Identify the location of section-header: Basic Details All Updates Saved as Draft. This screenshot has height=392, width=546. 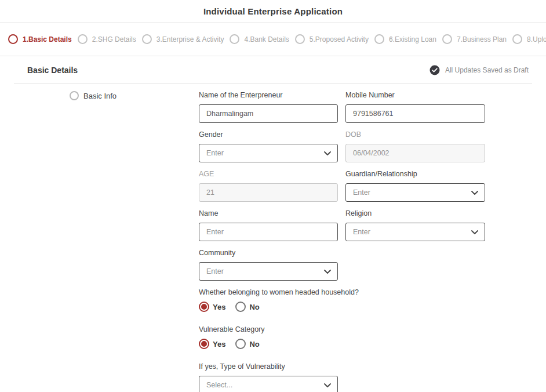
(273, 70).